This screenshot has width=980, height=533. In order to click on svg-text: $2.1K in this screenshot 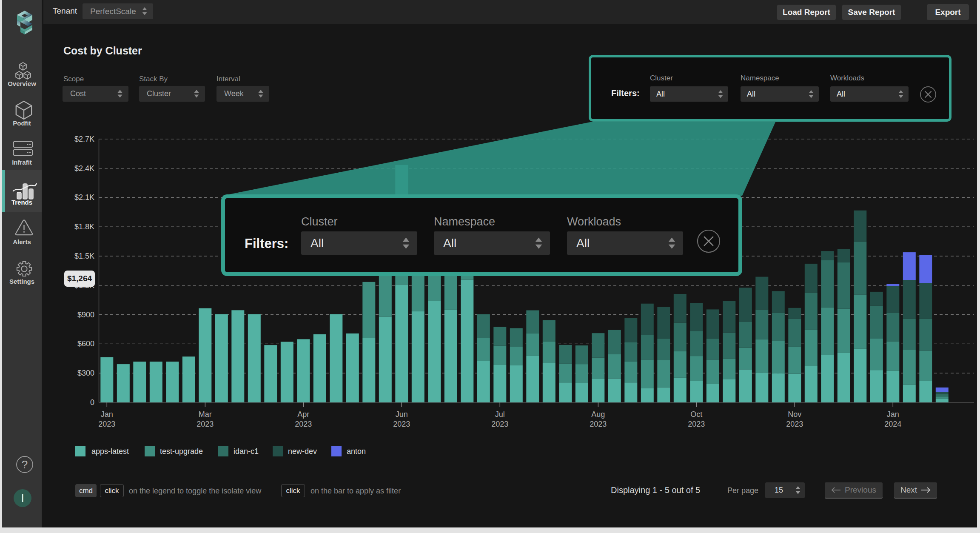, I will do `click(84, 197)`.